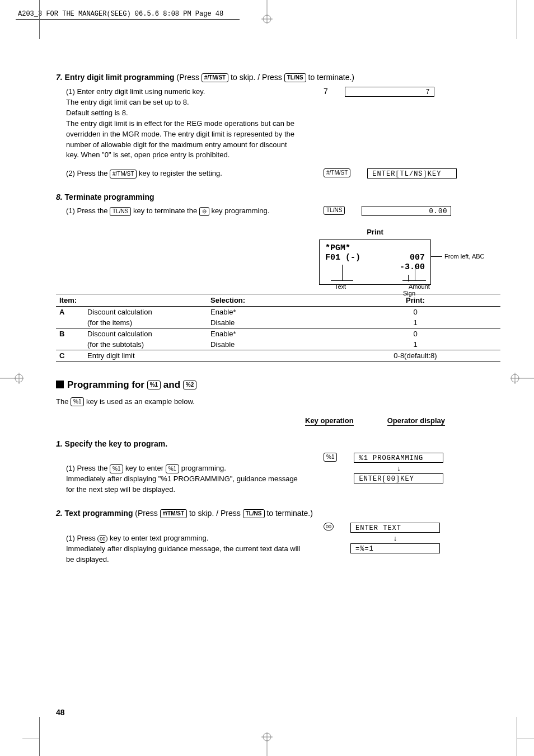 This screenshot has width=534, height=756. What do you see at coordinates (395, 528) in the screenshot?
I see `display-box: ENTER TEXT` at bounding box center [395, 528].